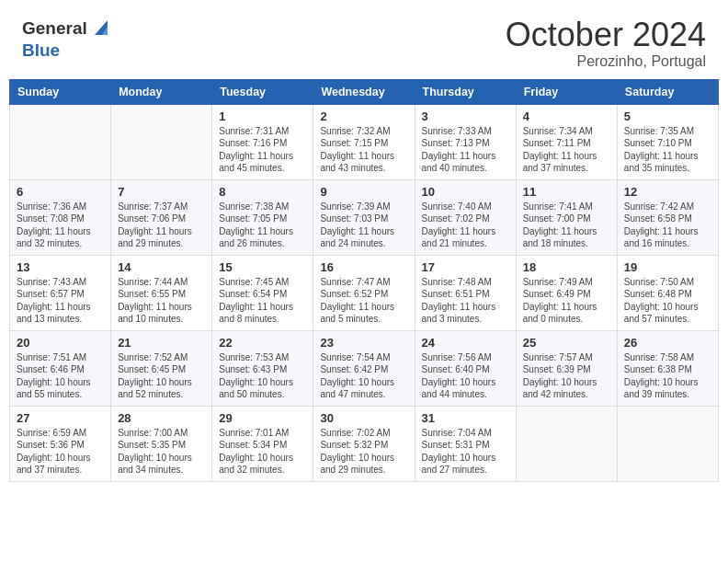  I want to click on day-info: Sunrise: 7:02 AMSunset: 5:32 PMDaylight:…, so click(364, 452).